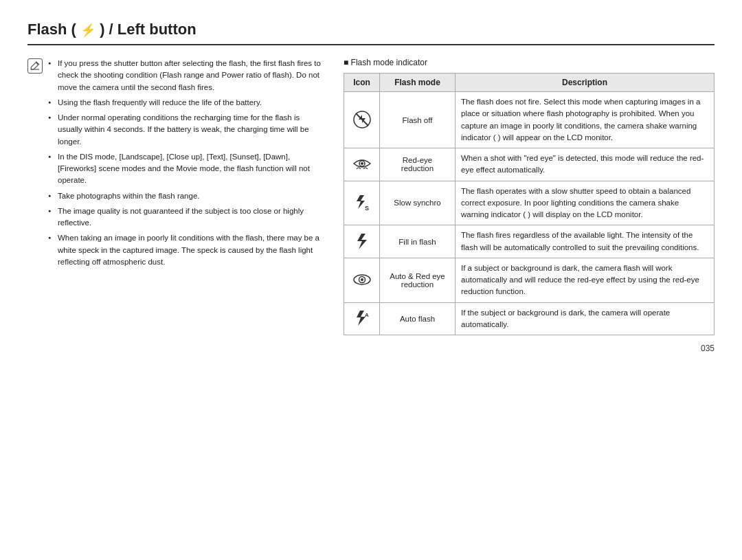 The image size is (742, 560). Describe the element at coordinates (529, 165) in the screenshot. I see `table-row: Red-eye reduction When a shot with "red …` at that location.